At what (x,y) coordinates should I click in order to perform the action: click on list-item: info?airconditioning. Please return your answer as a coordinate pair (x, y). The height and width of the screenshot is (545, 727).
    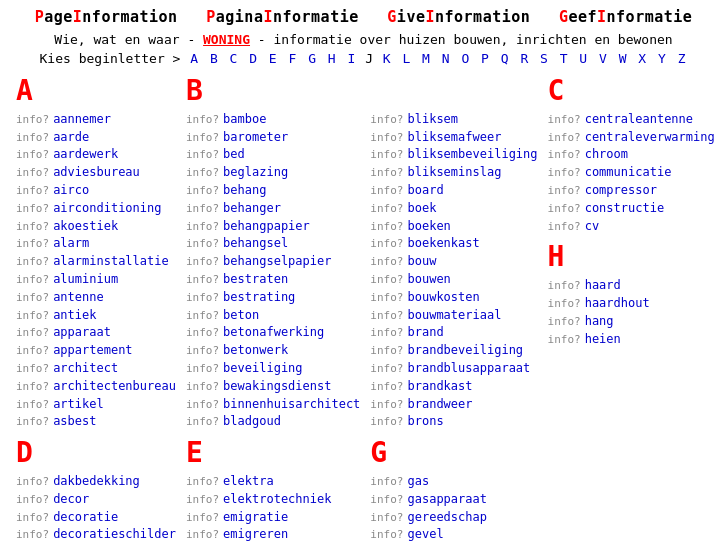
    Looking at the image, I should click on (96, 208).